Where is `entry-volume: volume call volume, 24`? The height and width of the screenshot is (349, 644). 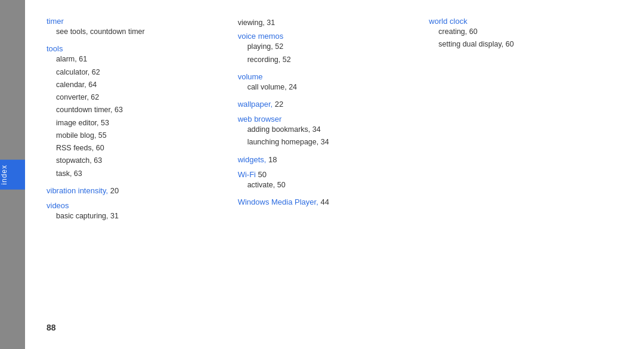
entry-volume: volume call volume, 24 is located at coordinates (328, 83).